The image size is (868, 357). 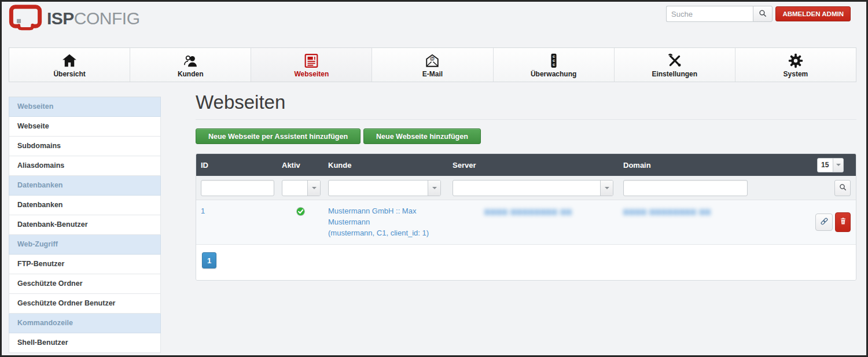 What do you see at coordinates (675, 74) in the screenshot?
I see `tab-label: Einstellungen` at bounding box center [675, 74].